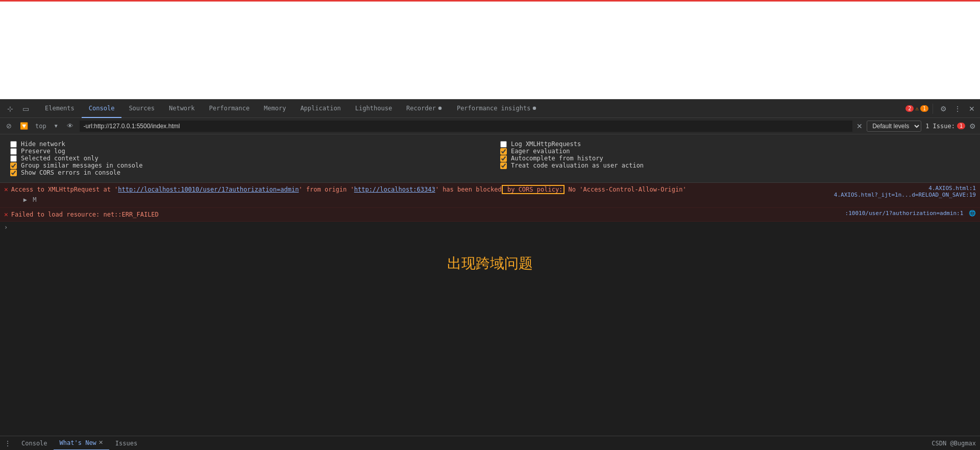 The height and width of the screenshot is (450, 980). What do you see at coordinates (245, 151) in the screenshot?
I see `setting-preserve-log: Preserve log` at bounding box center [245, 151].